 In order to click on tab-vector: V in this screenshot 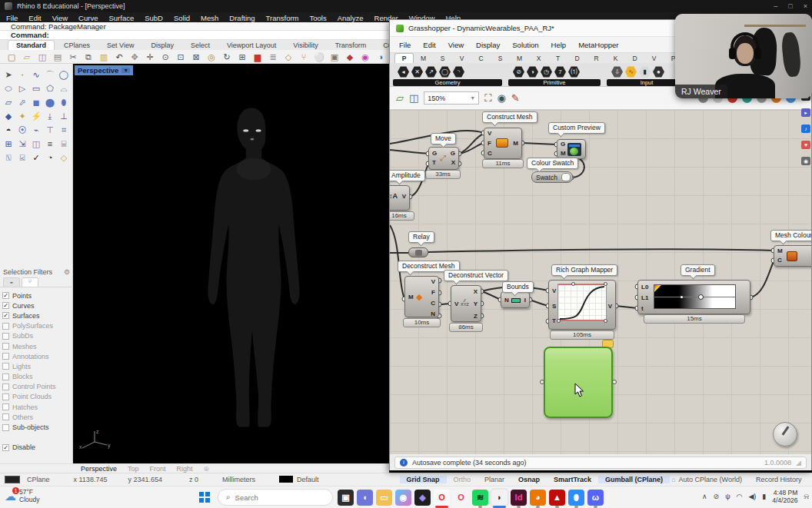, I will do `click(461, 58)`.